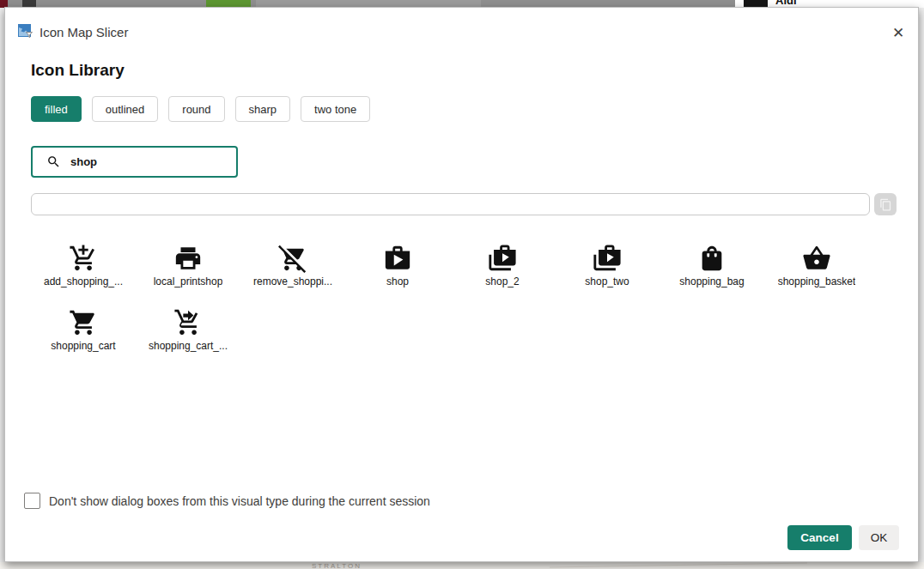 This screenshot has height=569, width=924. Describe the element at coordinates (711, 281) in the screenshot. I see `icon-label: shopping_bag` at that location.